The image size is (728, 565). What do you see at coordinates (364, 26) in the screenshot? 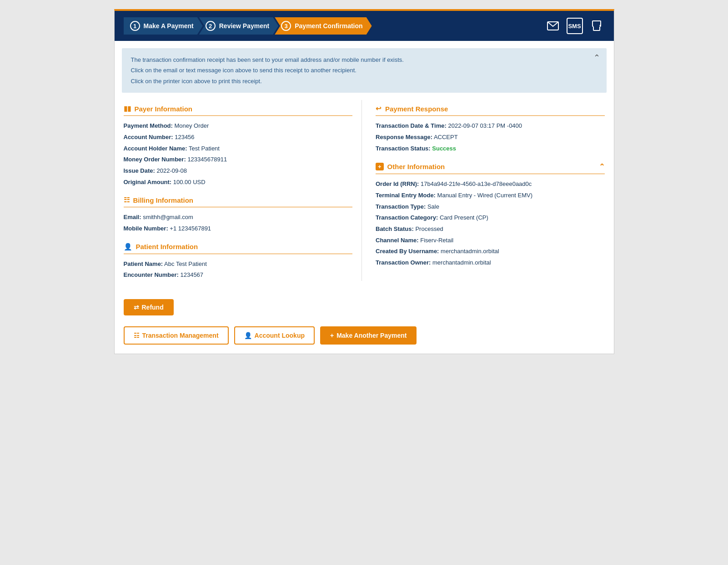
I see `stepper-bar: 1 Make A Payment 2 Review Payment 3 Paym…` at bounding box center [364, 26].